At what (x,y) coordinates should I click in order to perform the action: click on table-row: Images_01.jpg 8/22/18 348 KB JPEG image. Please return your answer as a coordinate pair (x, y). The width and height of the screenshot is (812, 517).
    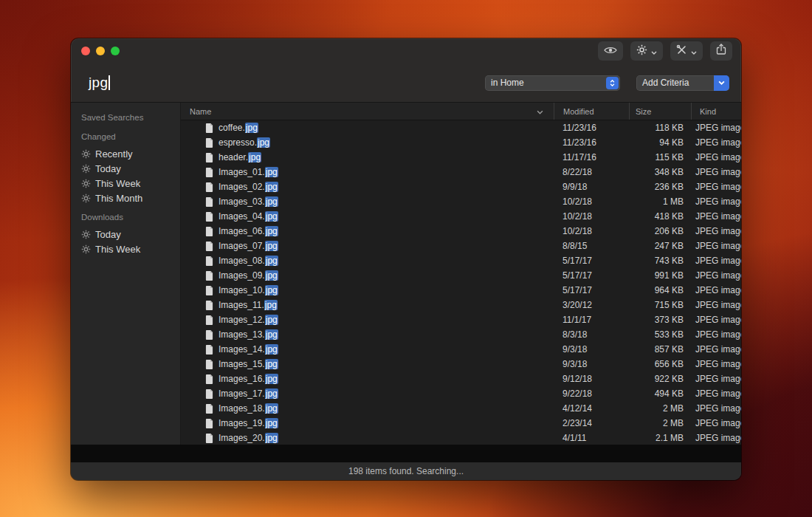
    Looking at the image, I should click on (461, 172).